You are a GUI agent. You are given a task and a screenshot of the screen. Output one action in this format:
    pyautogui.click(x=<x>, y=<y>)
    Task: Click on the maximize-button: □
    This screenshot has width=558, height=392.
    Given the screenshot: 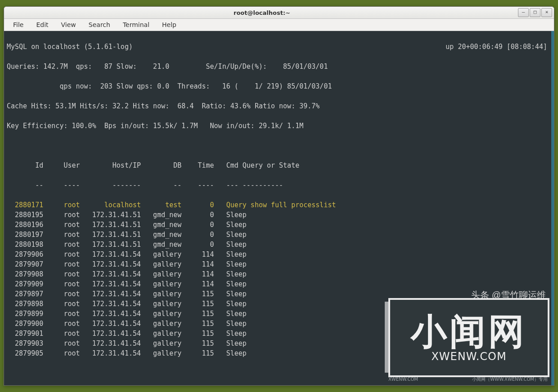 What is the action you would take?
    pyautogui.click(x=535, y=13)
    